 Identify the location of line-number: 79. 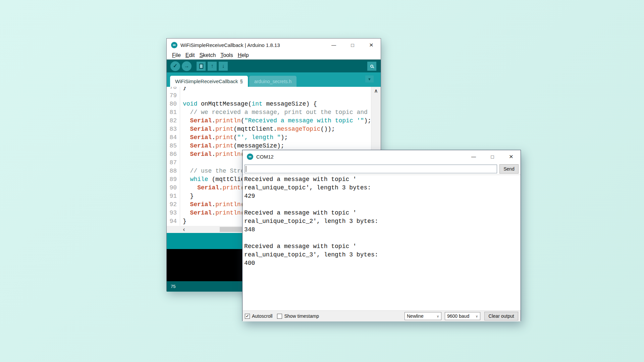
(173, 96).